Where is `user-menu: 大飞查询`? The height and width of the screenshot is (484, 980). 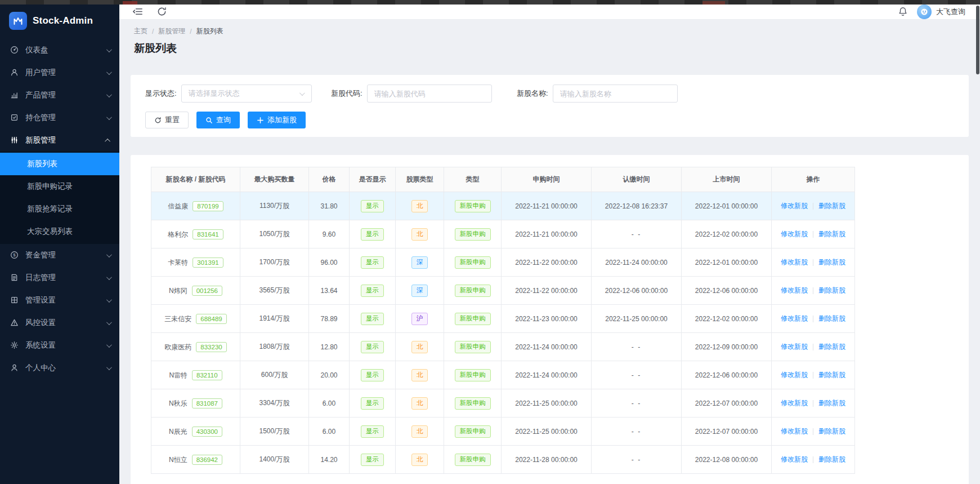 user-menu: 大飞查询 is located at coordinates (941, 12).